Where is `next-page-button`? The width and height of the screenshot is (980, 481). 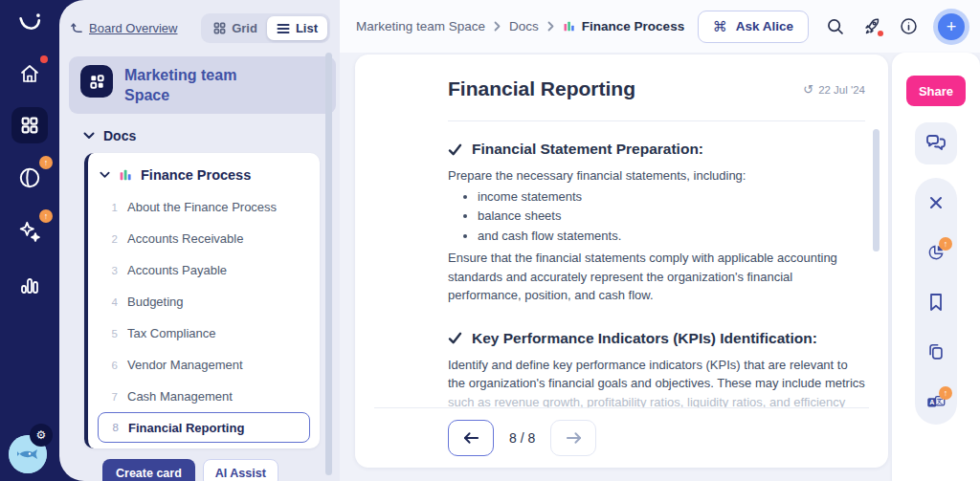 next-page-button is located at coordinates (573, 438).